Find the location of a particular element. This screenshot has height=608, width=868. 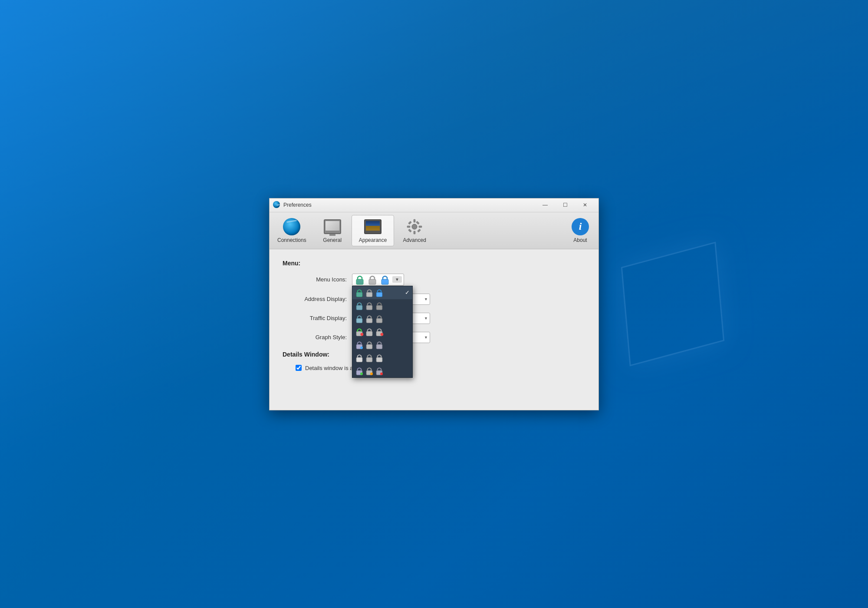

minimize-button: — is located at coordinates (545, 205).